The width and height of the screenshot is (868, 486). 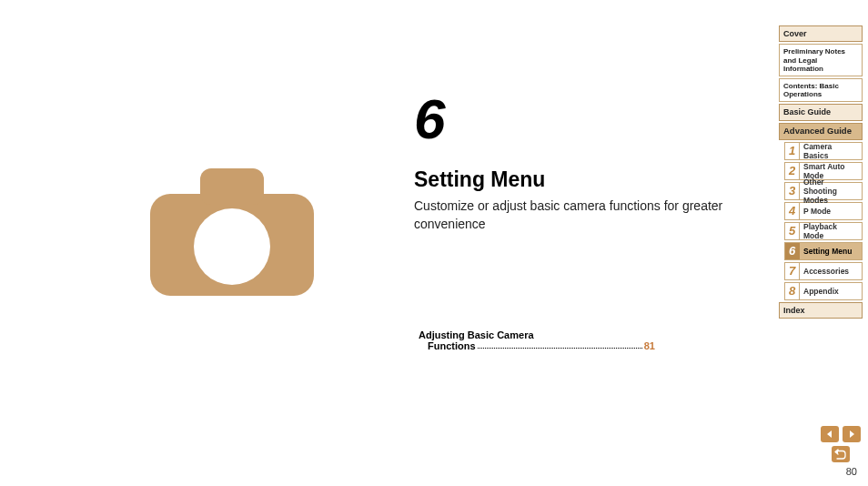 I want to click on prev-page-button, so click(x=830, y=434).